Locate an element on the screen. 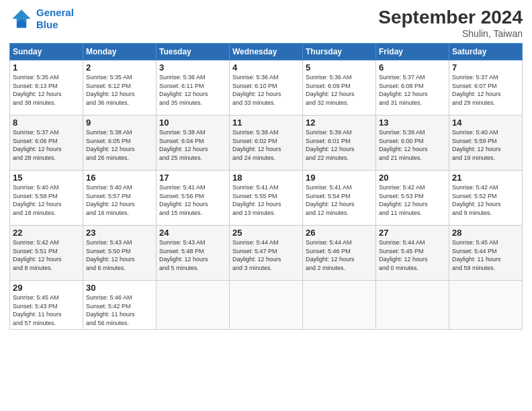 The height and width of the screenshot is (411, 532). day-number: 16 is located at coordinates (120, 177).